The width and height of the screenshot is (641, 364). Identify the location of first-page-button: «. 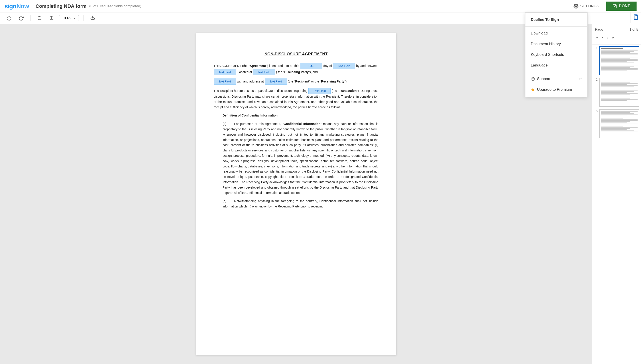
(597, 38).